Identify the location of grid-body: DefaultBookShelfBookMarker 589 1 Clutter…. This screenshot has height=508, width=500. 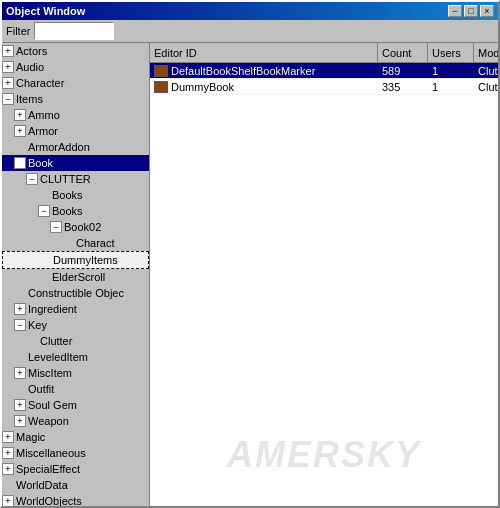
(324, 79).